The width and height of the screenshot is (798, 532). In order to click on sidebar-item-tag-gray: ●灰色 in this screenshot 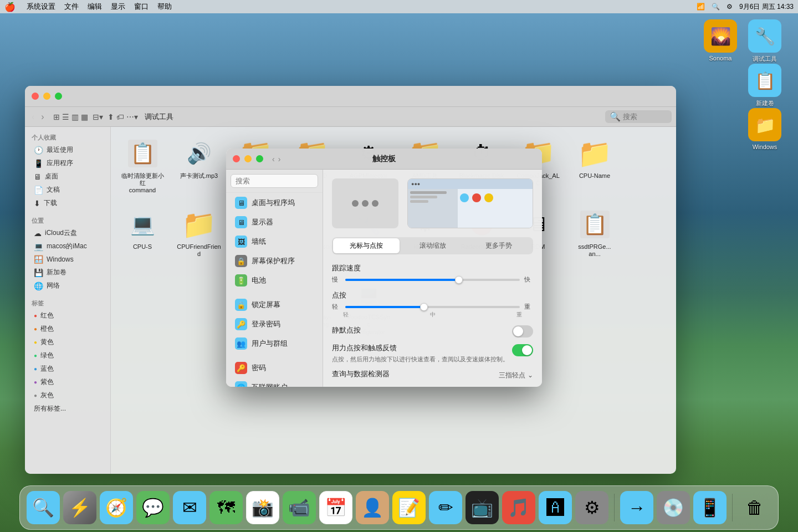, I will do `click(68, 396)`.